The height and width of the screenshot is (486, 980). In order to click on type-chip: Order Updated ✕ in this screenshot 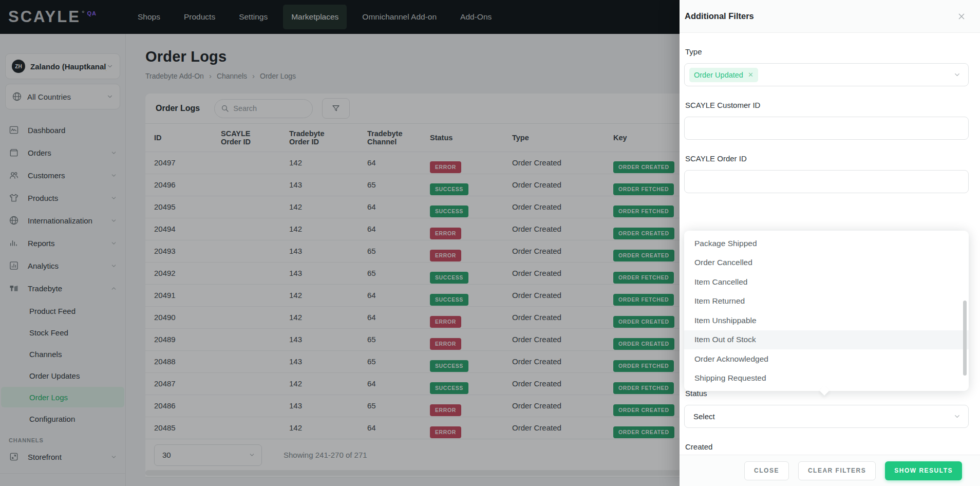, I will do `click(724, 75)`.